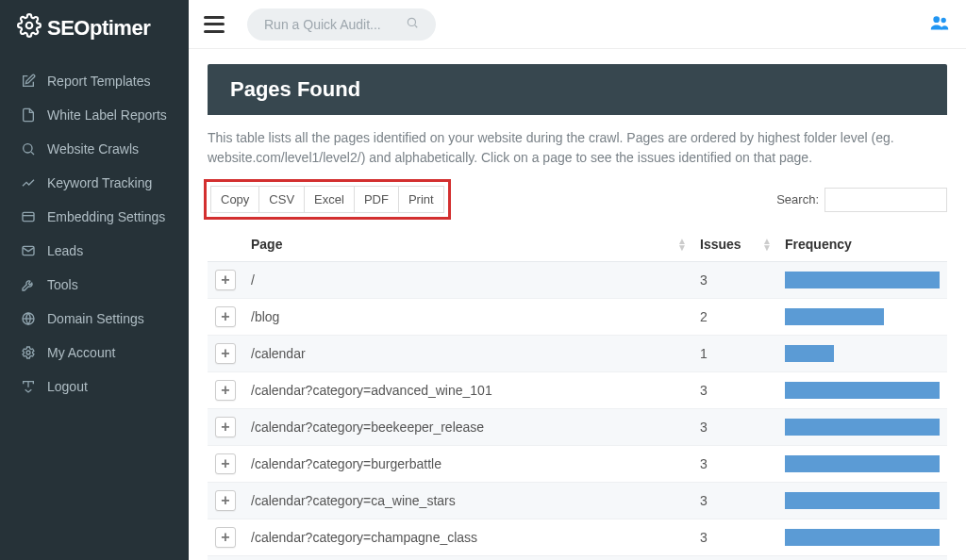  Describe the element at coordinates (577, 502) in the screenshot. I see `table-row: +/calendar?category=ca_wine_stars3` at that location.